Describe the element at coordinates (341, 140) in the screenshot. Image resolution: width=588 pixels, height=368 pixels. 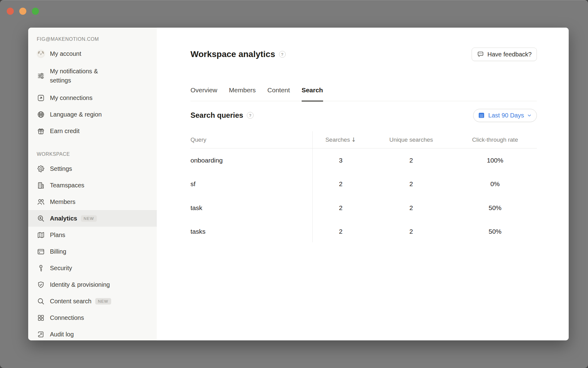
I see `column-header-searches: Searches↓` at that location.